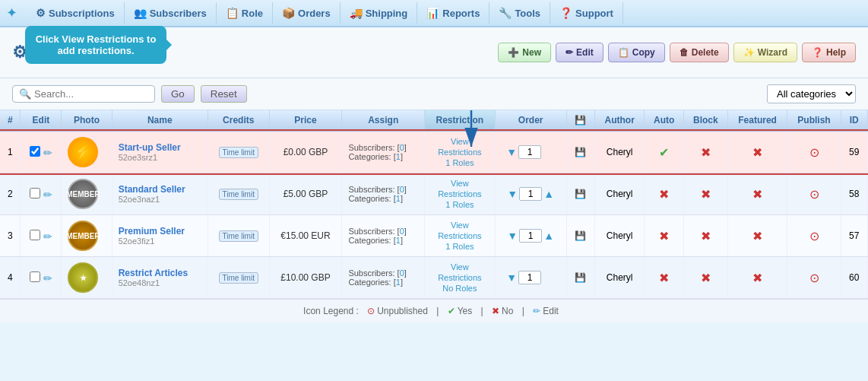 This screenshot has height=381, width=868. What do you see at coordinates (765, 52) in the screenshot?
I see `wizard-button: ✨ Wizard` at bounding box center [765, 52].